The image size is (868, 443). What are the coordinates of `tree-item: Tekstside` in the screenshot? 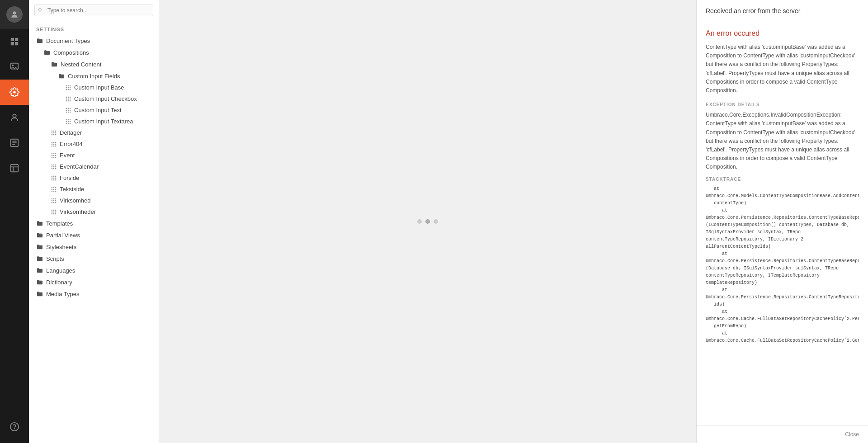 It's located at (94, 189).